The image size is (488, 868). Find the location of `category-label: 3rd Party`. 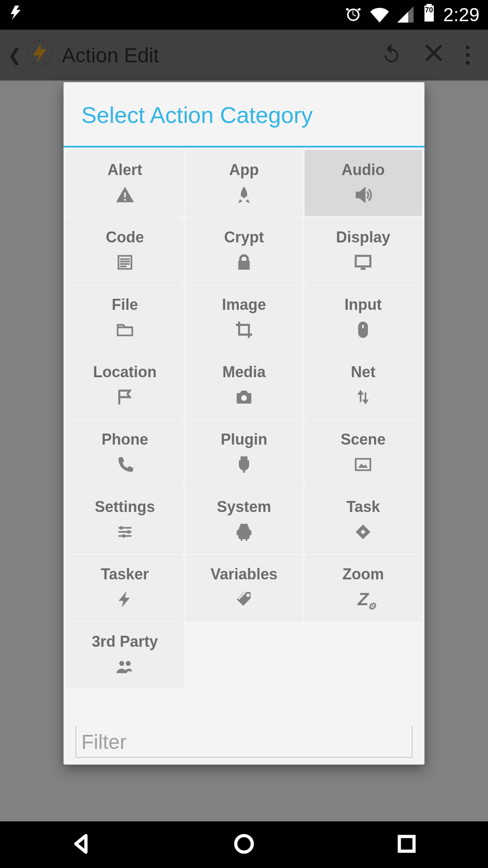

category-label: 3rd Party is located at coordinates (125, 642).